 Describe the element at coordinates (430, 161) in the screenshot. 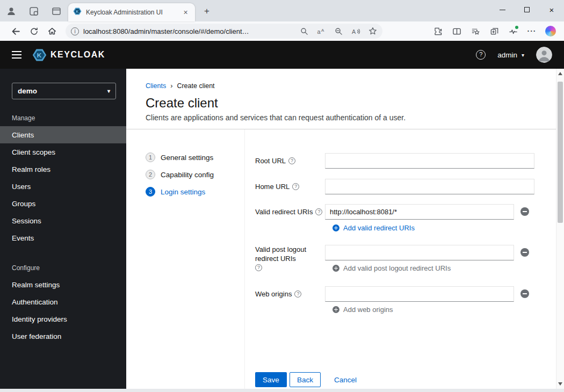

I see `root-url-input` at that location.